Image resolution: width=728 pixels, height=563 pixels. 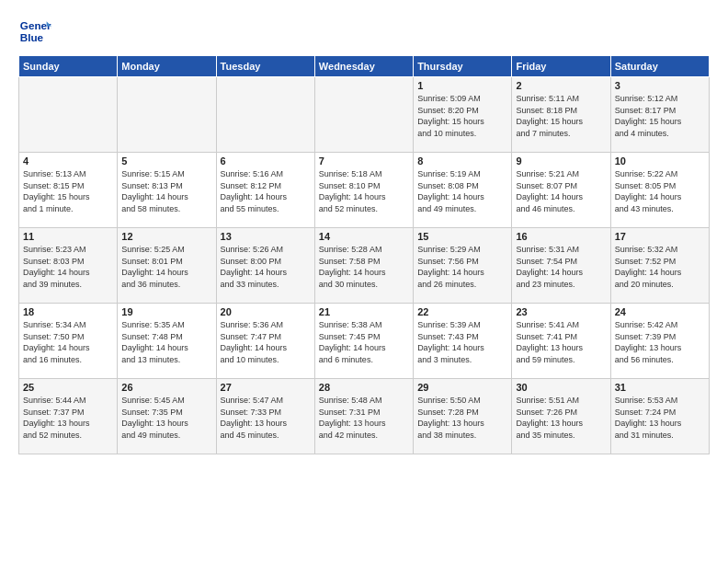 I want to click on calendar-cell: 31Sunrise: 5:53 AM Sunset: 7:24 PM Dayli…, so click(x=660, y=417).